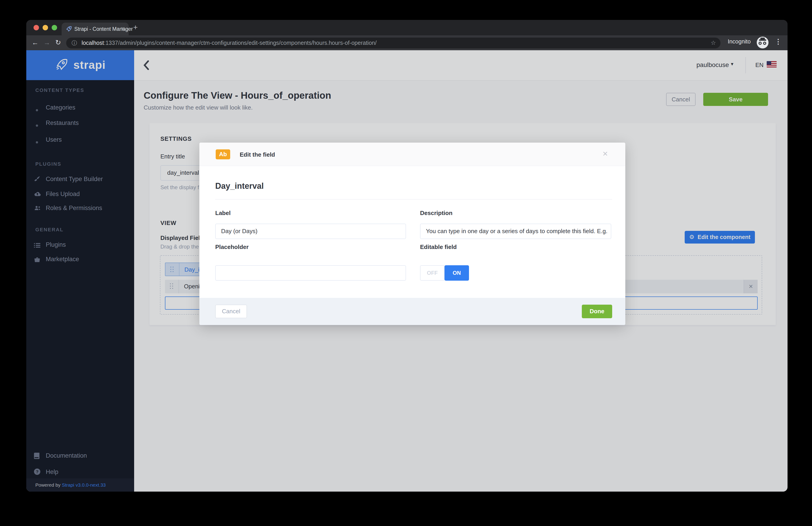 The image size is (812, 526). What do you see at coordinates (407, 28) in the screenshot?
I see `browser-tabstrip: Strapi - Content Manager ✕ +` at bounding box center [407, 28].